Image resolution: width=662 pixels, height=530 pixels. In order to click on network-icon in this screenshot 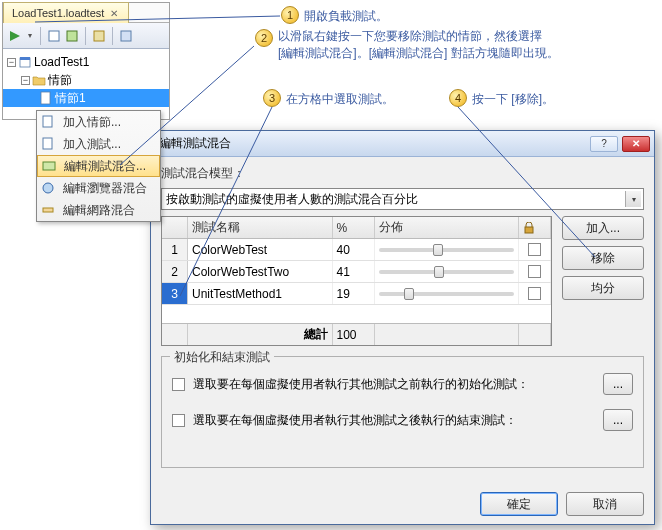, I will do `click(48, 210)`.